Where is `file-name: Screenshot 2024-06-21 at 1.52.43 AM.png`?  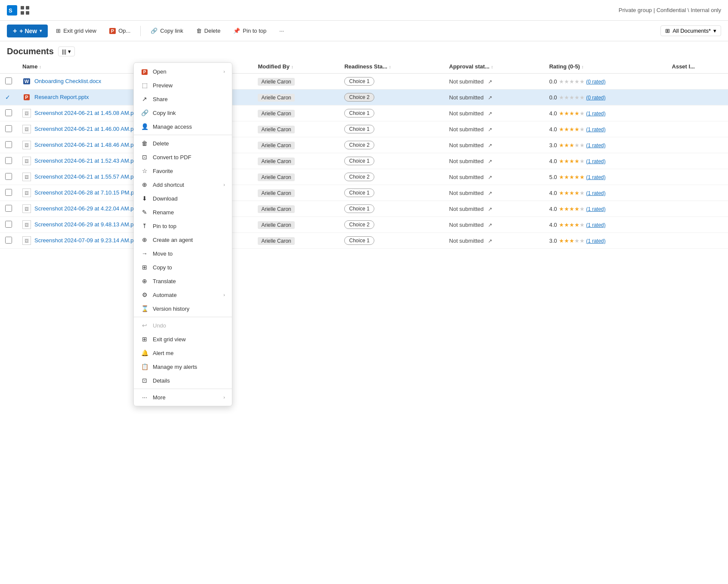
file-name: Screenshot 2024-06-21 at 1.52.43 AM.png is located at coordinates (87, 161).